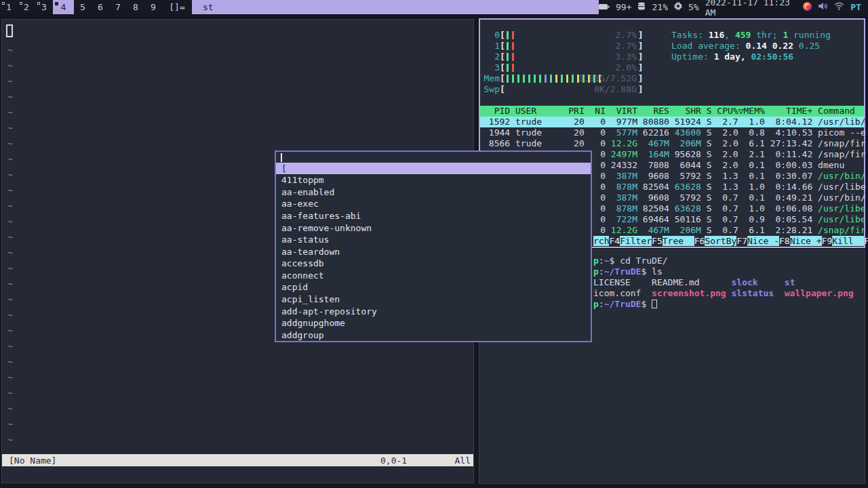 This screenshot has height=488, width=868. What do you see at coordinates (81, 7) in the screenshot?
I see `workspace-tags: 123456789` at bounding box center [81, 7].